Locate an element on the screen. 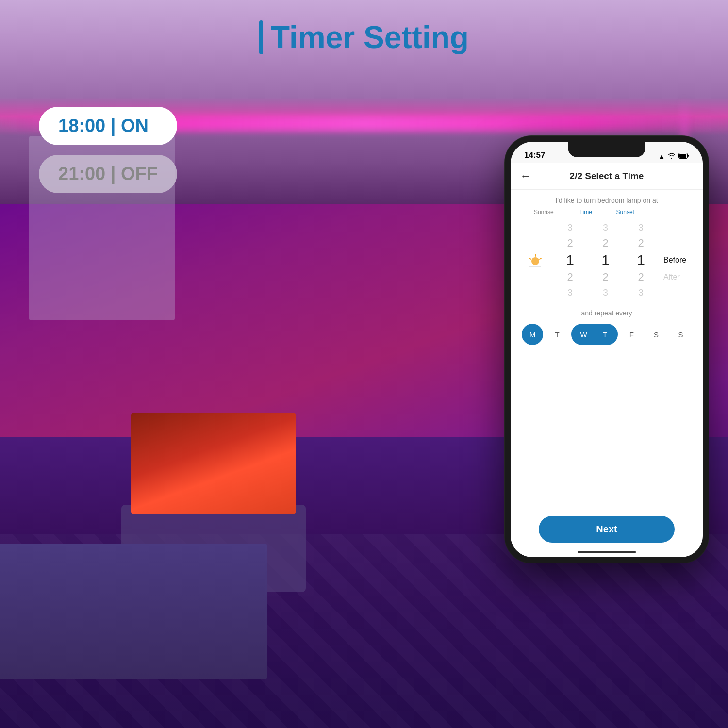  sunset-label: Sunset is located at coordinates (625, 212).